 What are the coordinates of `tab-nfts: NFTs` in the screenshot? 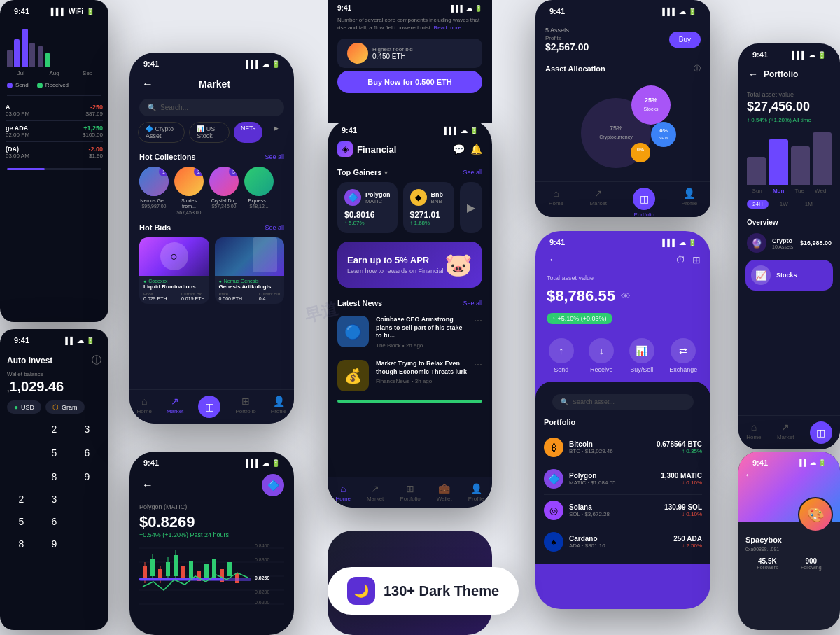 It's located at (248, 132).